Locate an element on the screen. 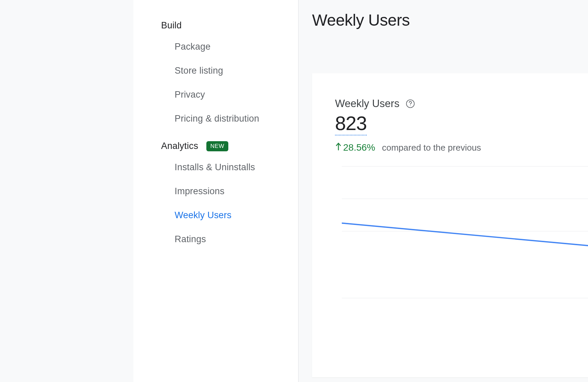 Image resolution: width=588 pixels, height=382 pixels. section-title: Build is located at coordinates (172, 26).